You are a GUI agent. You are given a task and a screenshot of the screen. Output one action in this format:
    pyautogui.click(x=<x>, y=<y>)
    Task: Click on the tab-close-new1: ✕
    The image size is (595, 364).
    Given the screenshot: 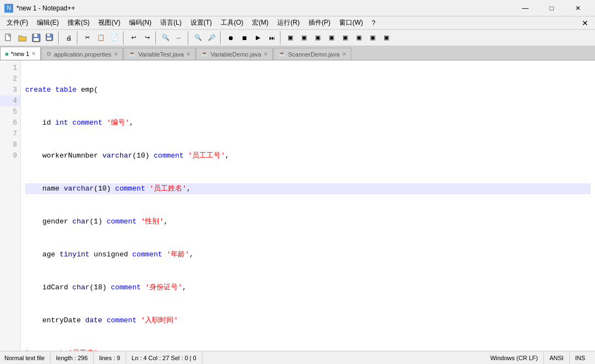 What is the action you would take?
    pyautogui.click(x=33, y=54)
    